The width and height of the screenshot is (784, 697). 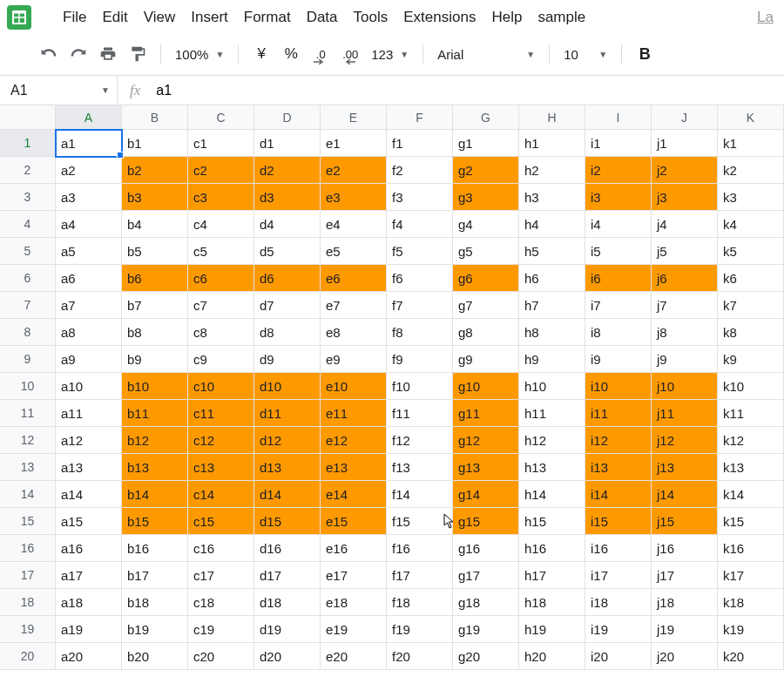 I want to click on cell: h20, so click(x=552, y=657).